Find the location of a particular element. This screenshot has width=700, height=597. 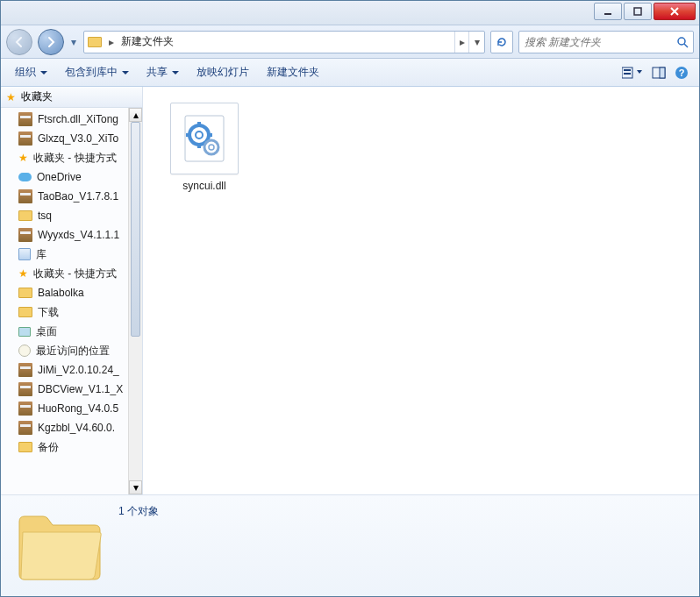

sidebar-item: Balabolka is located at coordinates (72, 293).